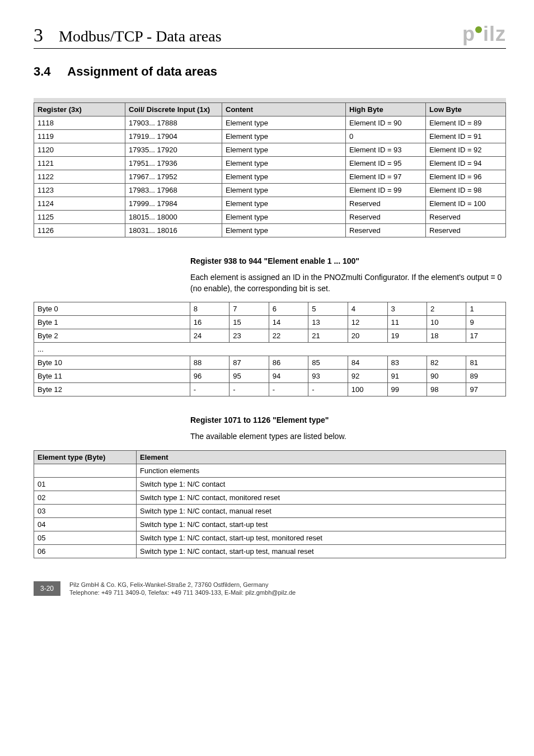 The width and height of the screenshot is (534, 756). Describe the element at coordinates (209, 363) in the screenshot. I see `bits-cell: 88` at that location.